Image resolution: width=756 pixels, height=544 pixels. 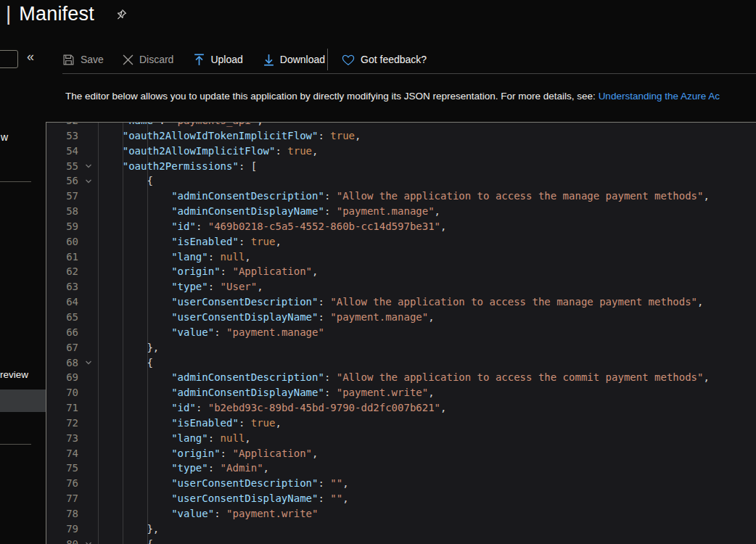 I want to click on upload-button: Upload, so click(x=218, y=59).